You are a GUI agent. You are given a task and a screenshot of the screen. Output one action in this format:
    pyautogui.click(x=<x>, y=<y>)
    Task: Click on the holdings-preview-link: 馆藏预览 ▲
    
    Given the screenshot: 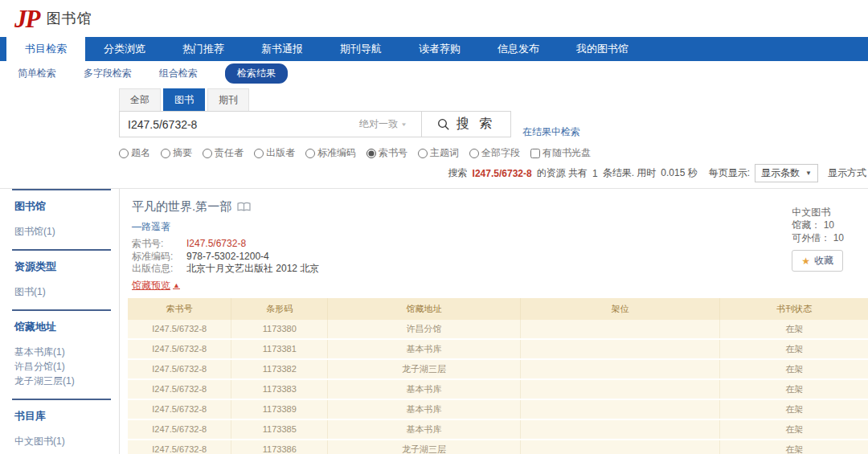 What is the action you would take?
    pyautogui.click(x=156, y=286)
    